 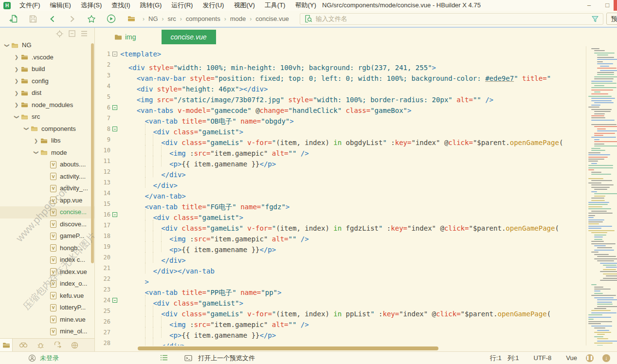 What do you see at coordinates (33, 19) in the screenshot?
I see `save-button` at bounding box center [33, 19].